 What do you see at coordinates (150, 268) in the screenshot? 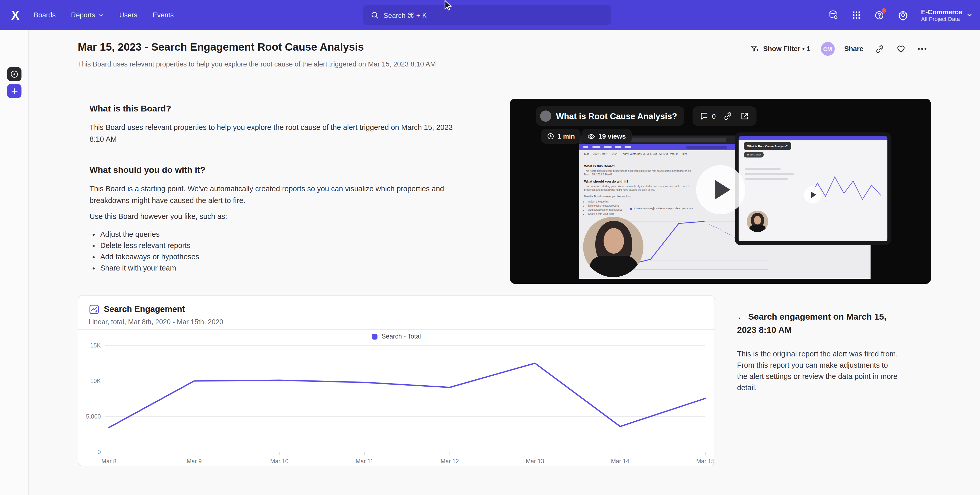
I see `list-item: Share it with your team` at bounding box center [150, 268].